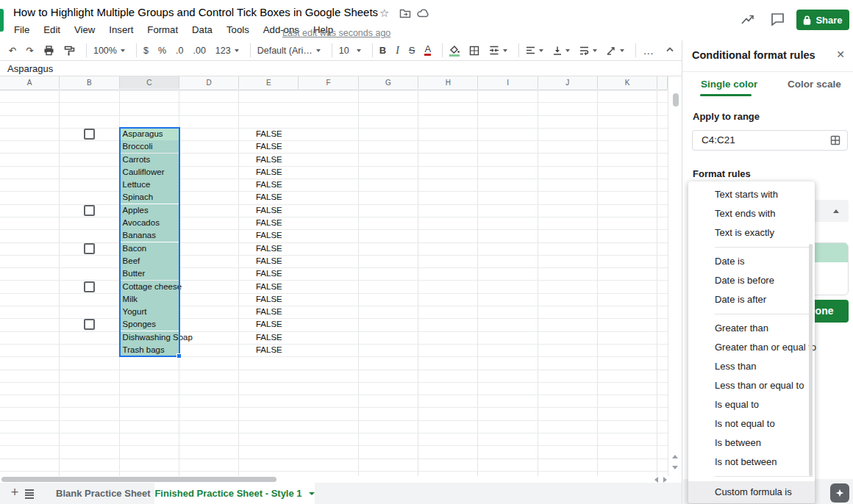 Image resolution: width=853 pixels, height=504 pixels. Describe the element at coordinates (341, 69) in the screenshot. I see `formula-bar: Asparagus` at that location.